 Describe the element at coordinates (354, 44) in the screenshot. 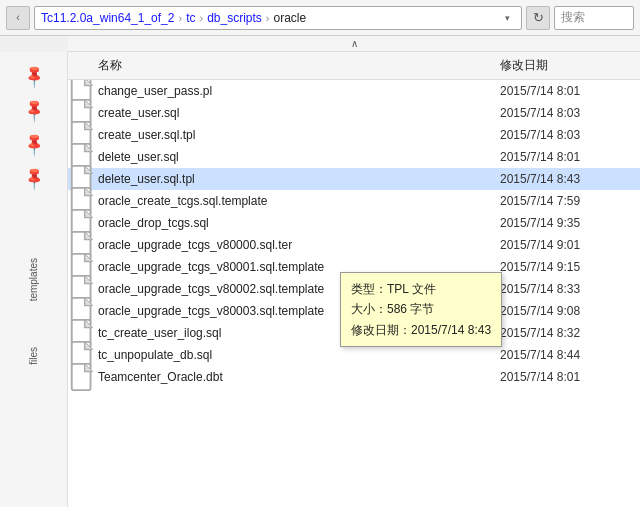

I see `sort-indicator-row: ∧` at that location.